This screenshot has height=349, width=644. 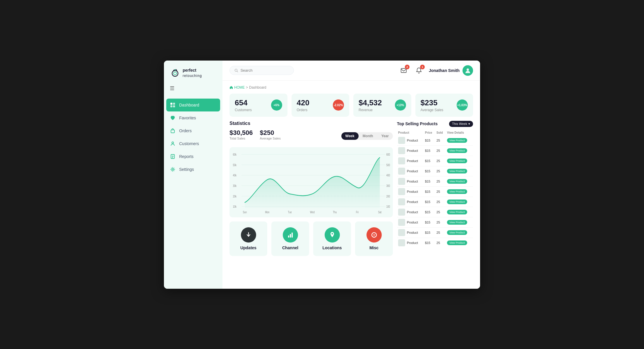 What do you see at coordinates (193, 169) in the screenshot?
I see `sidebar-item-settings: Settings` at bounding box center [193, 169].